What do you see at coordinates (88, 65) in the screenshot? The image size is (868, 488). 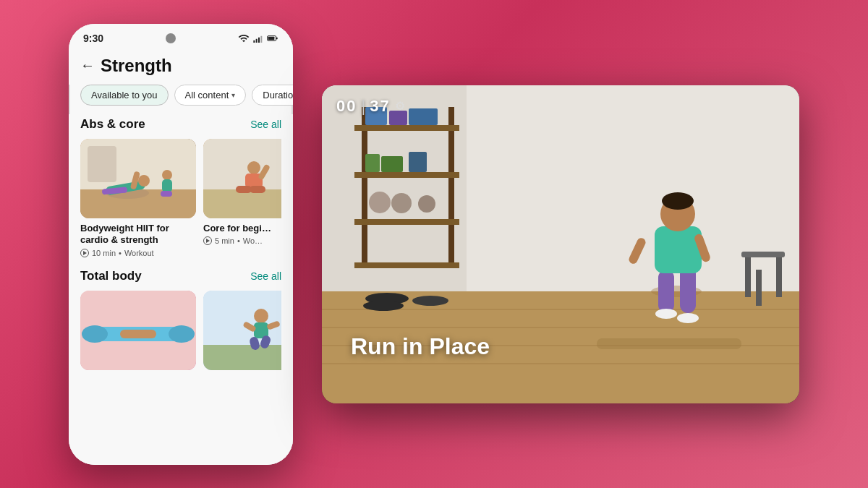 I see `back-button: ←` at bounding box center [88, 65].